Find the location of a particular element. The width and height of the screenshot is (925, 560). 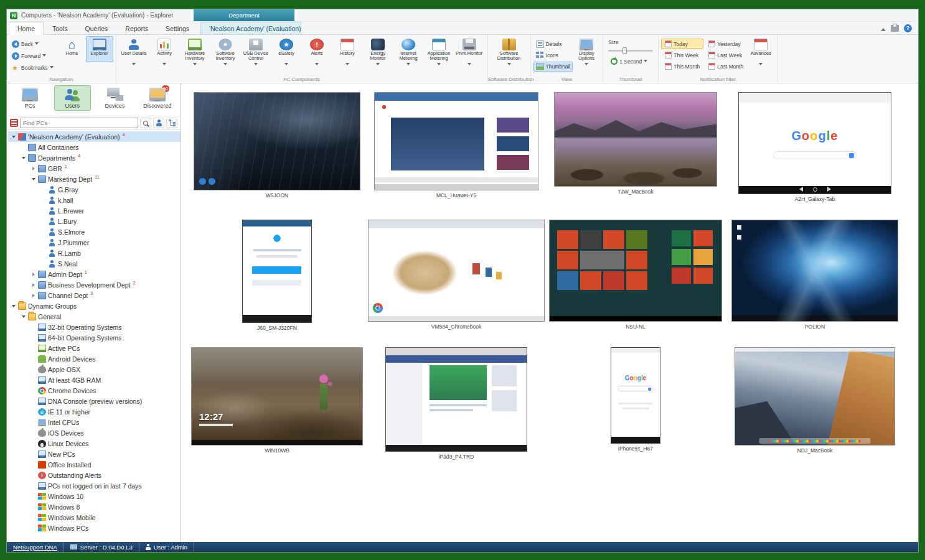

screen-windows-start is located at coordinates (636, 271).